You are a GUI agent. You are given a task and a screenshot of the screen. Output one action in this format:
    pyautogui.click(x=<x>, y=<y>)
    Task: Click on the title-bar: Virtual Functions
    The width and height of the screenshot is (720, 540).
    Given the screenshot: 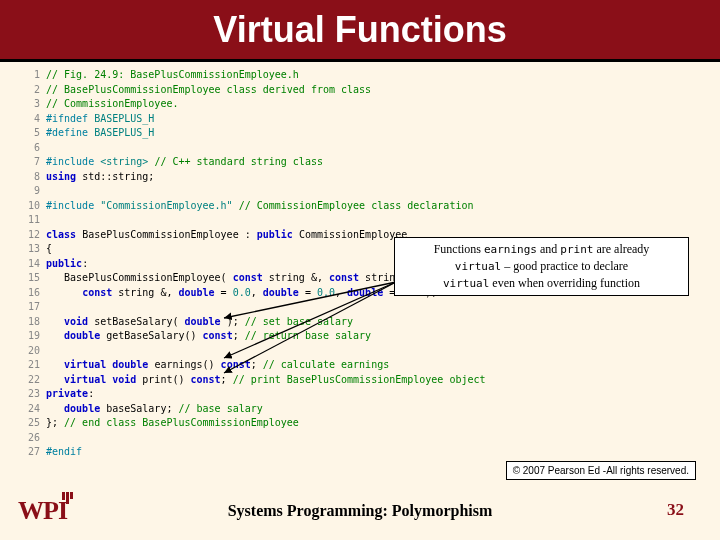 What is the action you would take?
    pyautogui.click(x=360, y=31)
    